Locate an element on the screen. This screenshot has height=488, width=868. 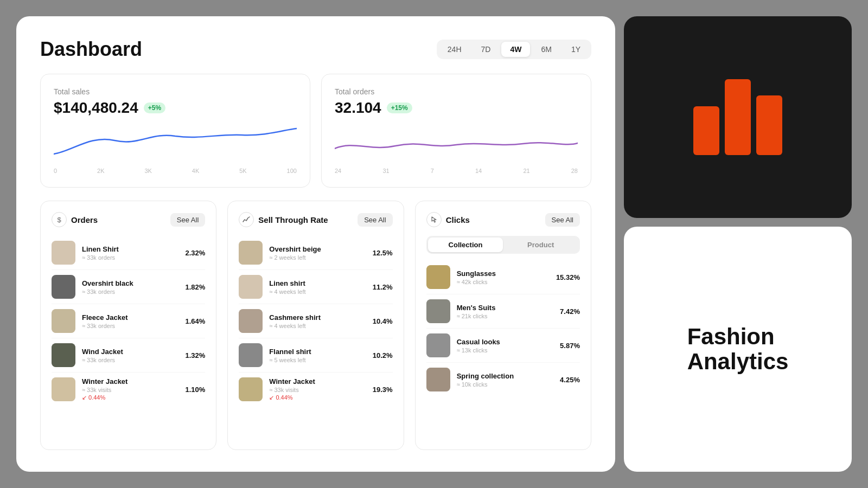
clicks-title: Clicks is located at coordinates (458, 220).